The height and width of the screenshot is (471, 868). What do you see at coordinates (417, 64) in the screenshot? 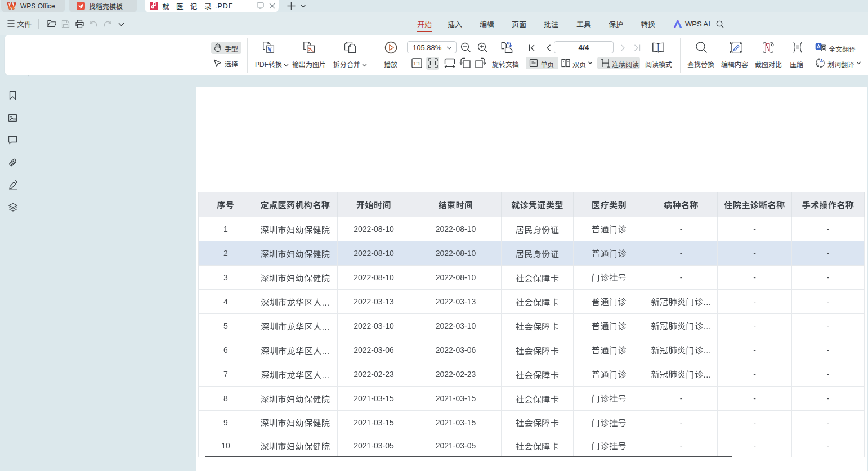
I see `svg-text: 1:1` at bounding box center [417, 64].